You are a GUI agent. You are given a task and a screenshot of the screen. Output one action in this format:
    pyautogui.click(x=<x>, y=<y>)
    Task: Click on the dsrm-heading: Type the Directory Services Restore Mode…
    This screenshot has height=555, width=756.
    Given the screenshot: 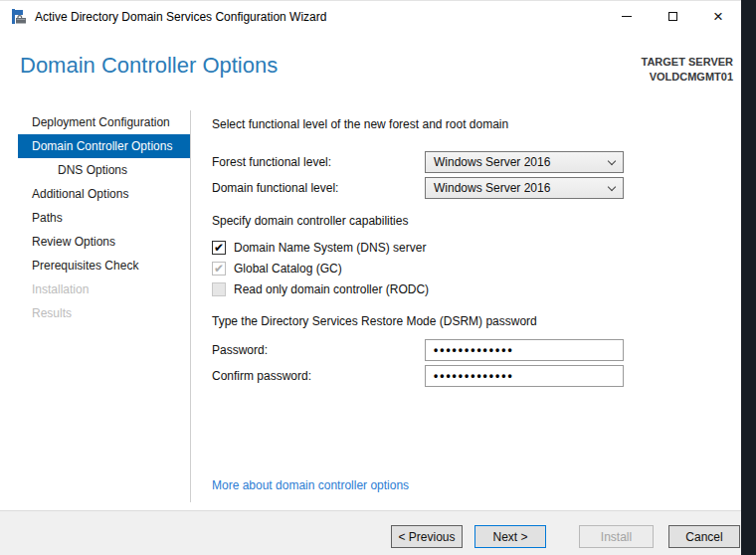 What is the action you would take?
    pyautogui.click(x=374, y=321)
    